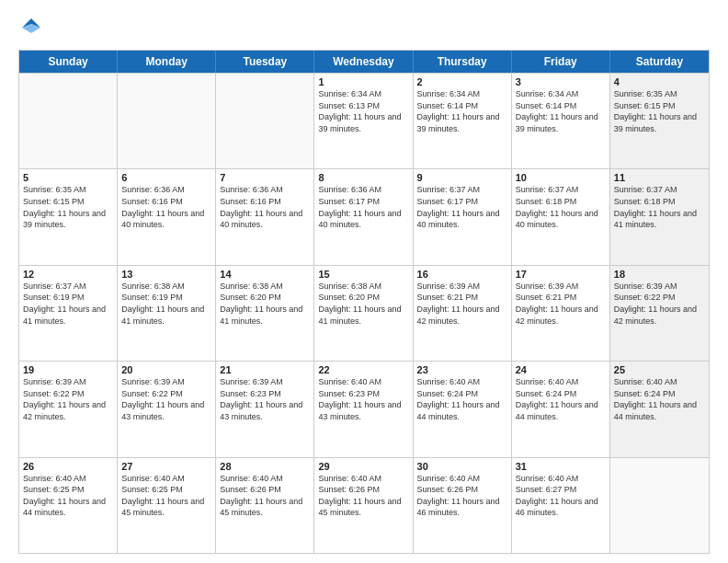 The image size is (728, 563). Describe the element at coordinates (660, 408) in the screenshot. I see `cal-cell: 25Sunrise: 6:40 AM Sunset: 6:24 PM Dayli…` at that location.